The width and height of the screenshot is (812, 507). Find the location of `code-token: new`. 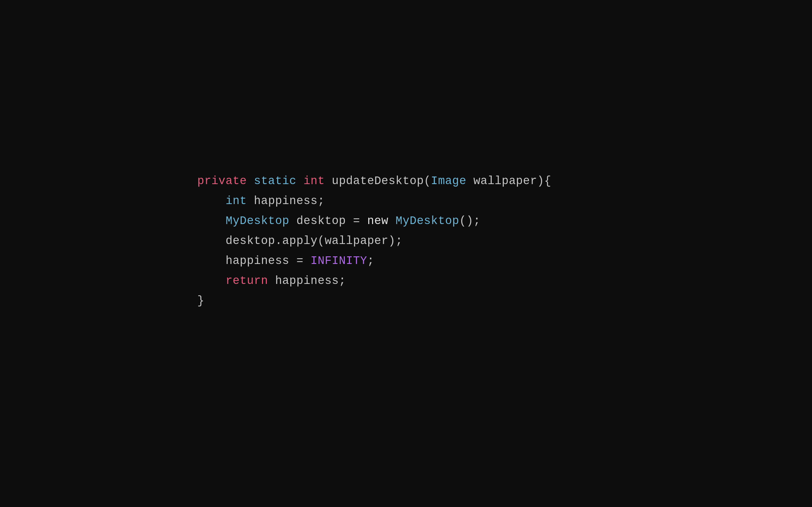

code-token: new is located at coordinates (378, 221).